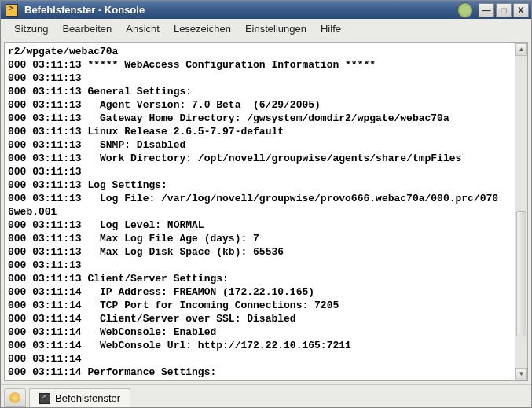  What do you see at coordinates (465, 10) in the screenshot?
I see `suse-logo-icon` at bounding box center [465, 10].